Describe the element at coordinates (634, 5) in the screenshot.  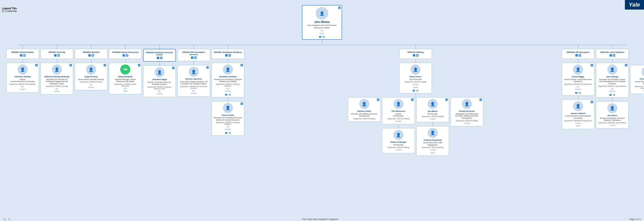
I see `yale-logo: Yale` at that location.